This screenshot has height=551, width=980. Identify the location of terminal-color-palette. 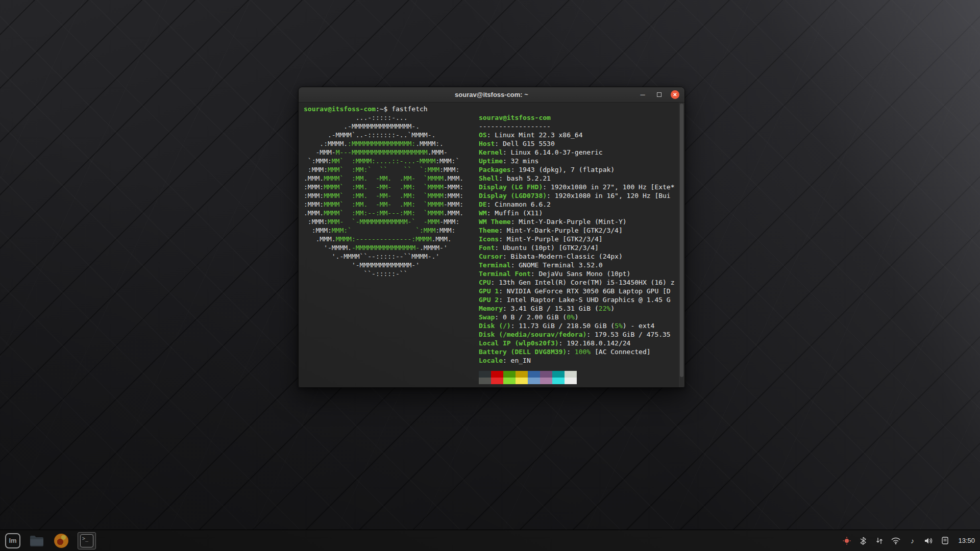
(582, 378).